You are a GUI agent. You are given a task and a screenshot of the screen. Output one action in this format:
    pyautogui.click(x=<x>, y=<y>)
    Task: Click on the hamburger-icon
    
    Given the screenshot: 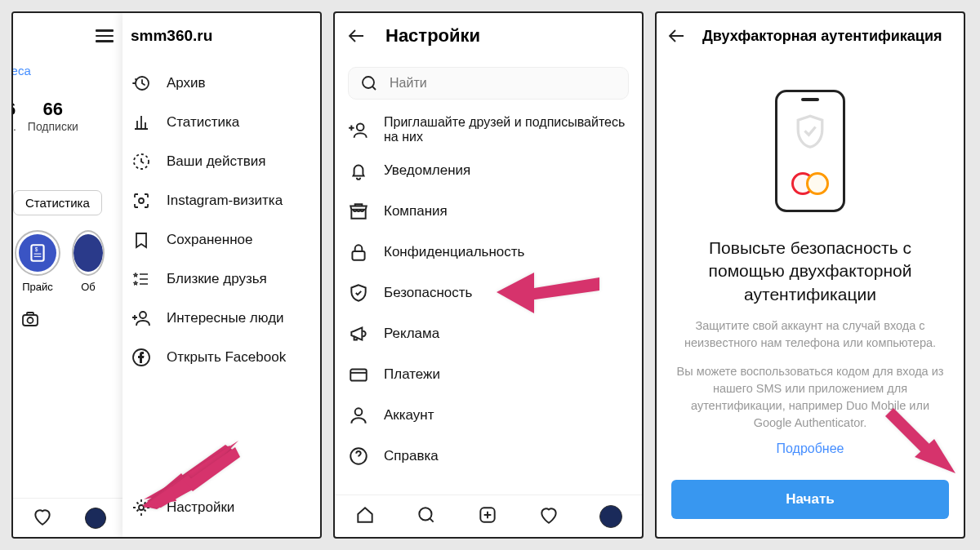 What is the action you would take?
    pyautogui.click(x=105, y=36)
    